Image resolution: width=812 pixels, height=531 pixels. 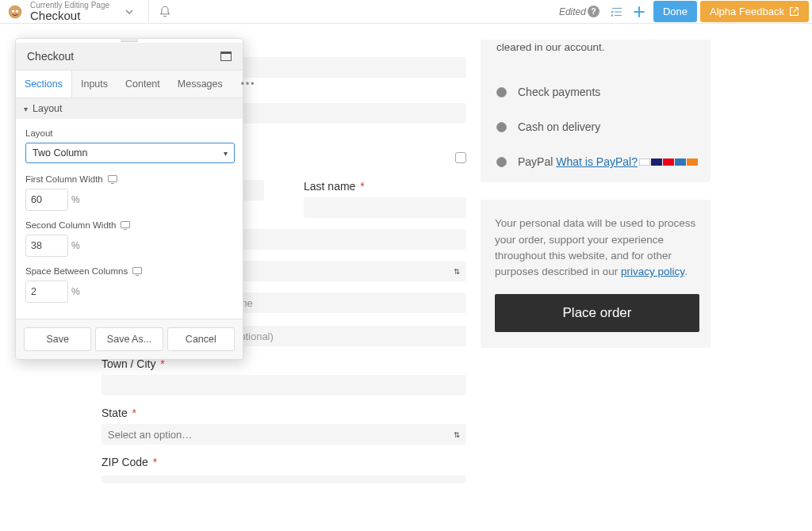 I want to click on panel-footer: Save Save As... Cancel, so click(x=129, y=339).